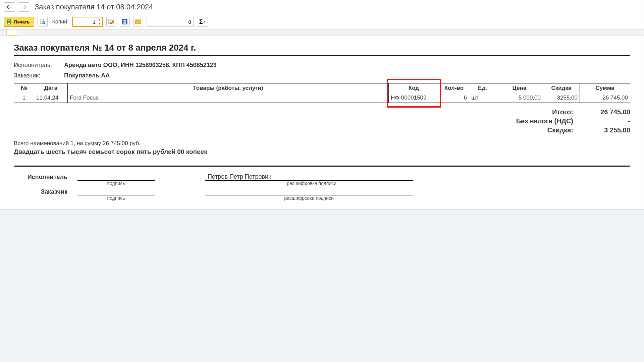  I want to click on col-code: Код, so click(414, 88).